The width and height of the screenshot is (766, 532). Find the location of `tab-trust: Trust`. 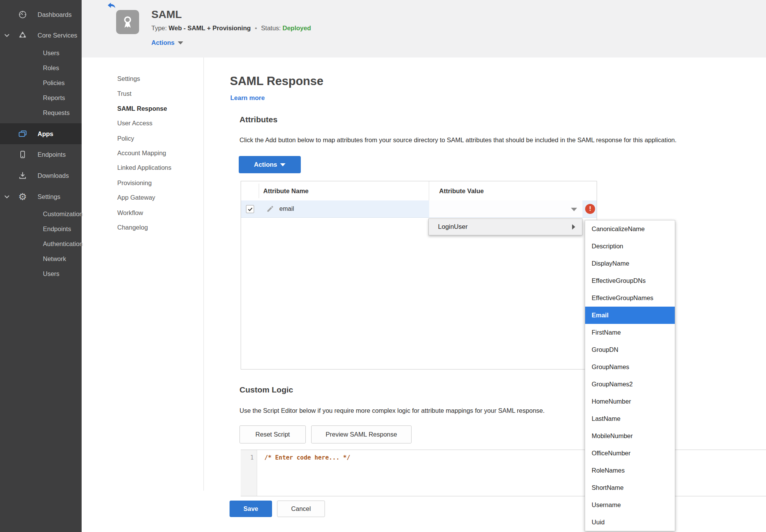

tab-trust: Trust is located at coordinates (124, 94).